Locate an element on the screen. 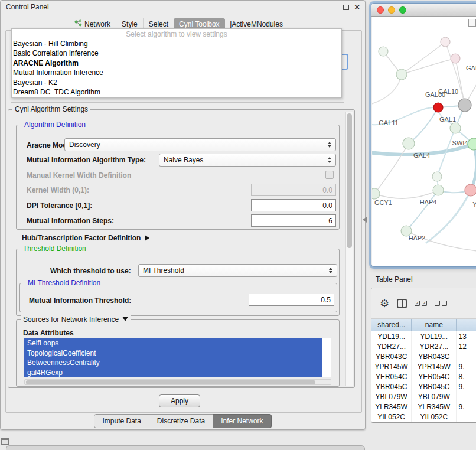  which-threshold-select: MI Threshold is located at coordinates (237, 270).